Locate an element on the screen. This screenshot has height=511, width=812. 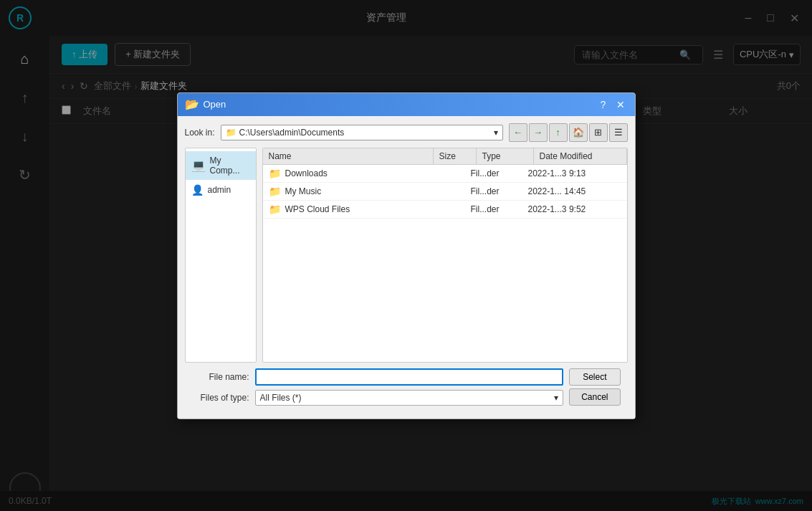
computer-icon: 💻 is located at coordinates (199, 165).